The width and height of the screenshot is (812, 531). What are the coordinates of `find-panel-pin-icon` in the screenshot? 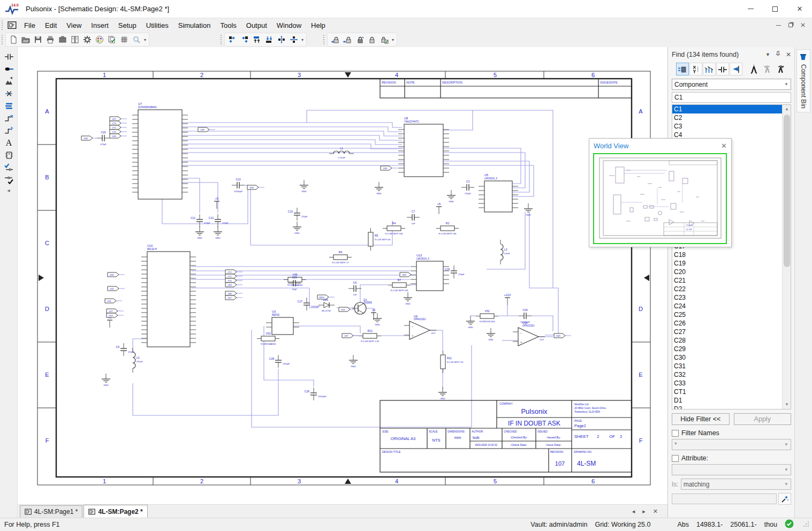 It's located at (778, 55).